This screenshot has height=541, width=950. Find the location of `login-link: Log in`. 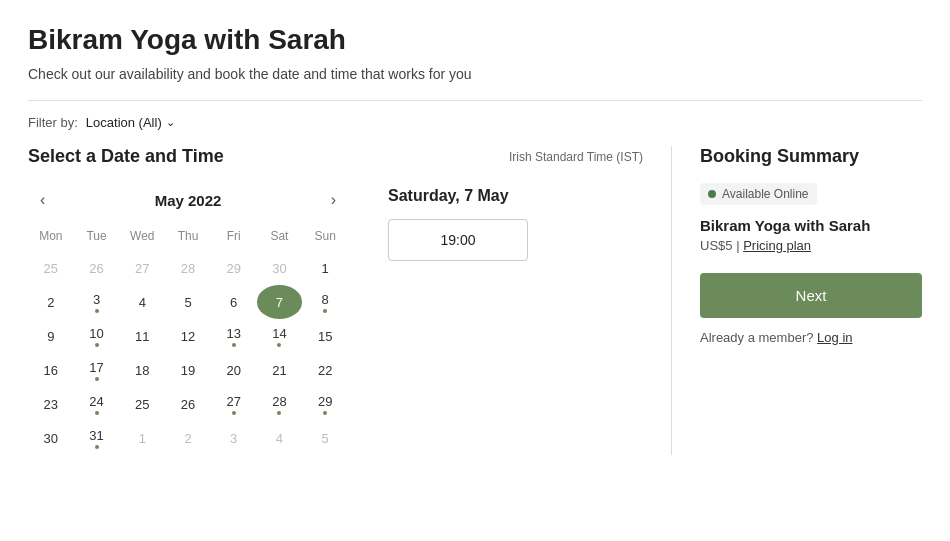

login-link: Log in is located at coordinates (834, 338).